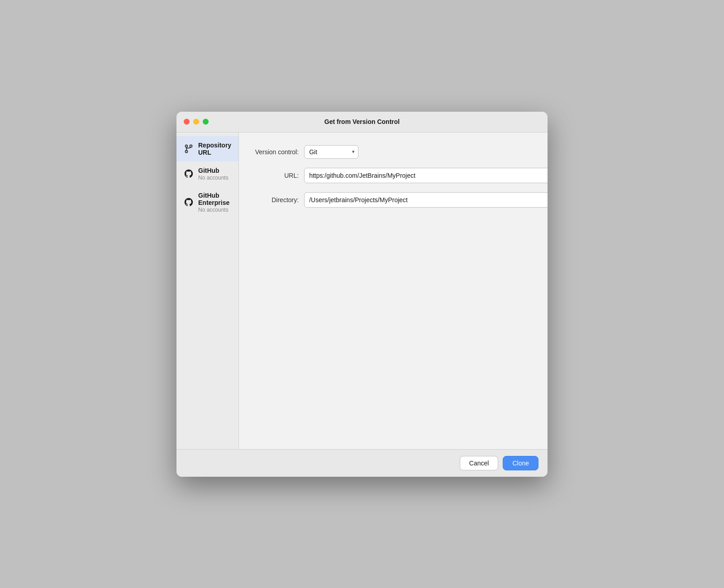 The width and height of the screenshot is (724, 588). What do you see at coordinates (400, 152) in the screenshot?
I see `version-control-row: Version control: Git Mercurial Subversio…` at bounding box center [400, 152].